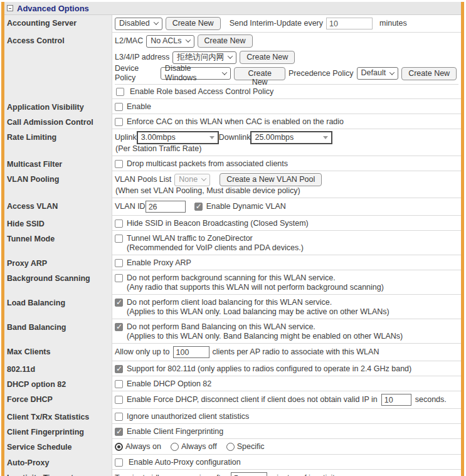  Describe the element at coordinates (119, 416) in the screenshot. I see `ignore-client-stats-checkbox` at that location.